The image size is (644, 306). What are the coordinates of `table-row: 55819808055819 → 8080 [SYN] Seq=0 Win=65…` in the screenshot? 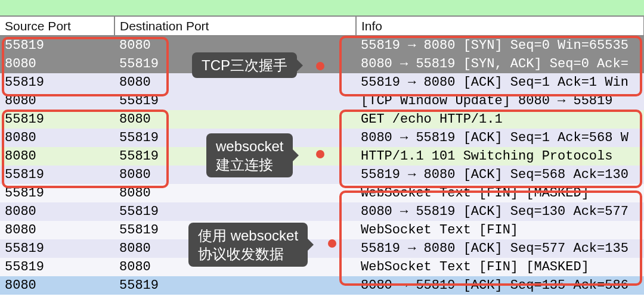 It's located at (322, 45).